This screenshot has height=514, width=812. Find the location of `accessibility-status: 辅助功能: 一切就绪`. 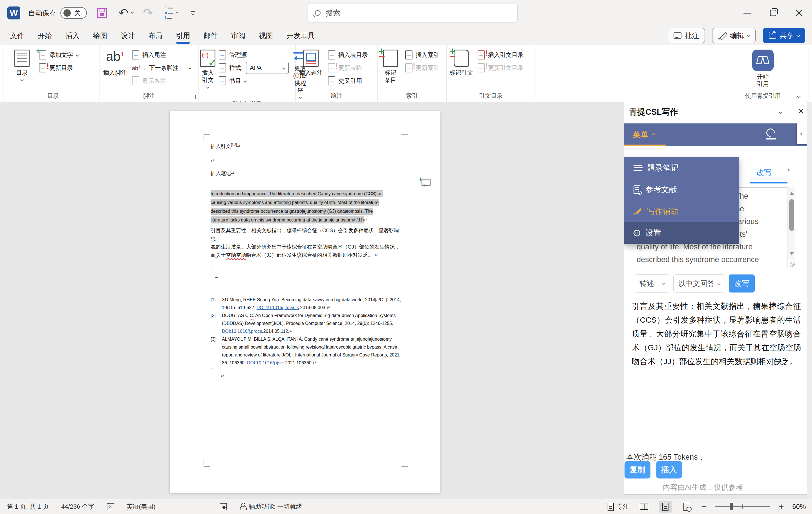

accessibility-status: 辅助功能: 一切就绪 is located at coordinates (270, 507).